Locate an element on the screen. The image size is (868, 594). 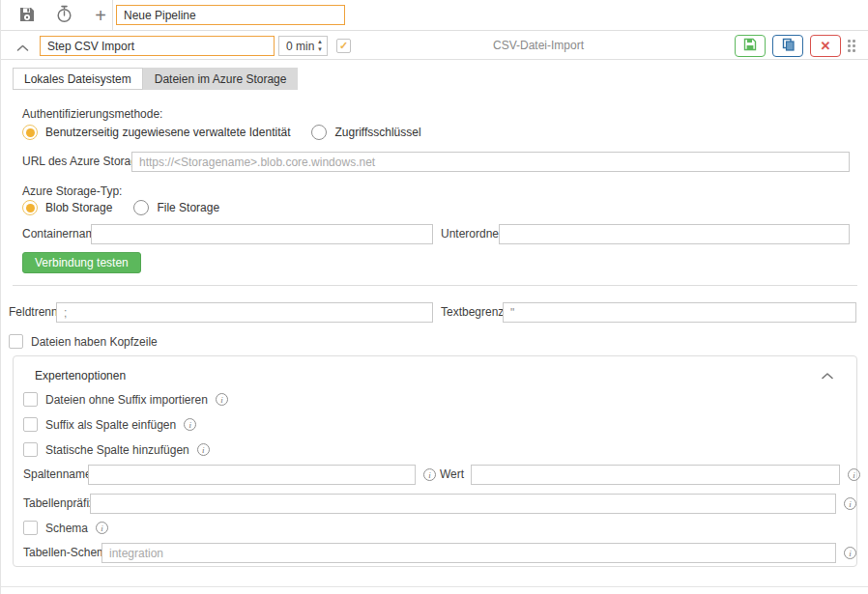
has-header-checkbox is located at coordinates (15, 342).